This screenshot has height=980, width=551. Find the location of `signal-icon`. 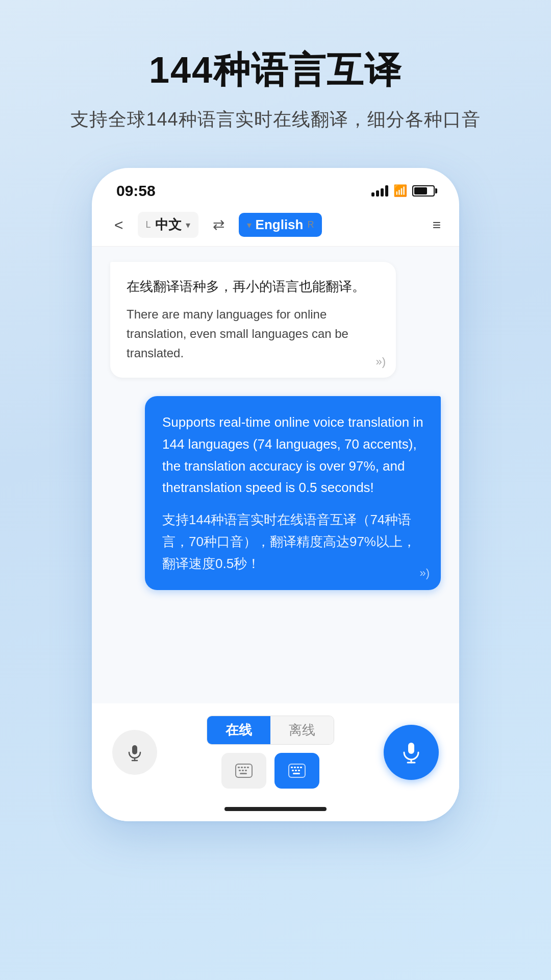

signal-icon is located at coordinates (380, 191).